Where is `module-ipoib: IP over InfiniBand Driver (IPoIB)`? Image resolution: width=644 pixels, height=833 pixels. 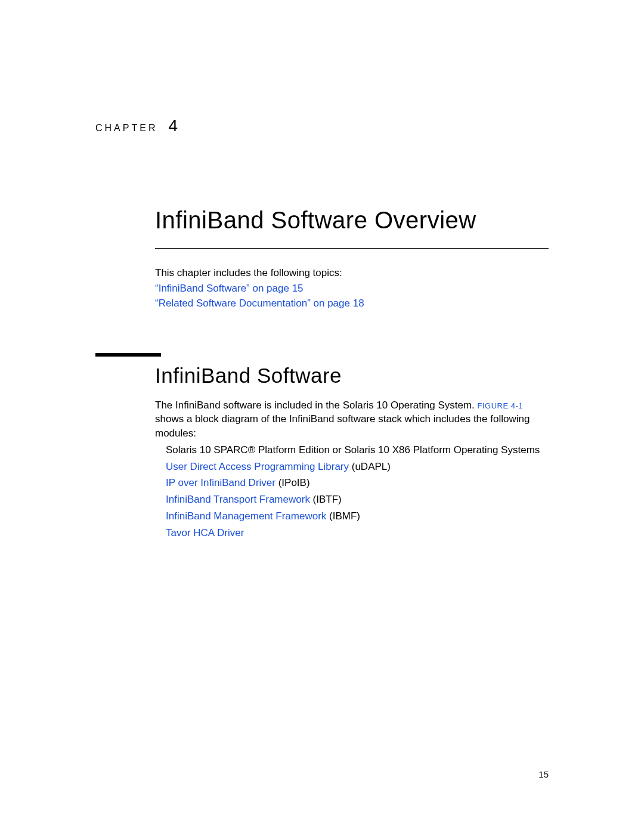
module-ipoib: IP over InfiniBand Driver (IPoIB) is located at coordinates (357, 483).